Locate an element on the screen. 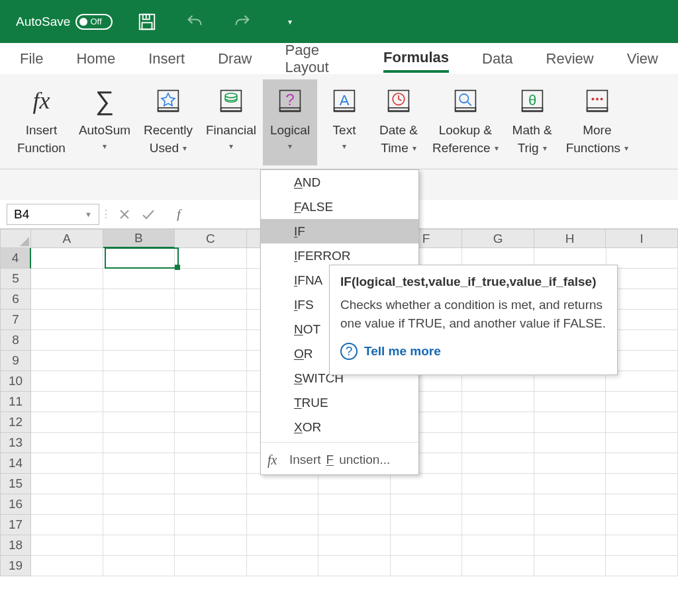 The height and width of the screenshot is (616, 678). row-header: 12 is located at coordinates (16, 422).